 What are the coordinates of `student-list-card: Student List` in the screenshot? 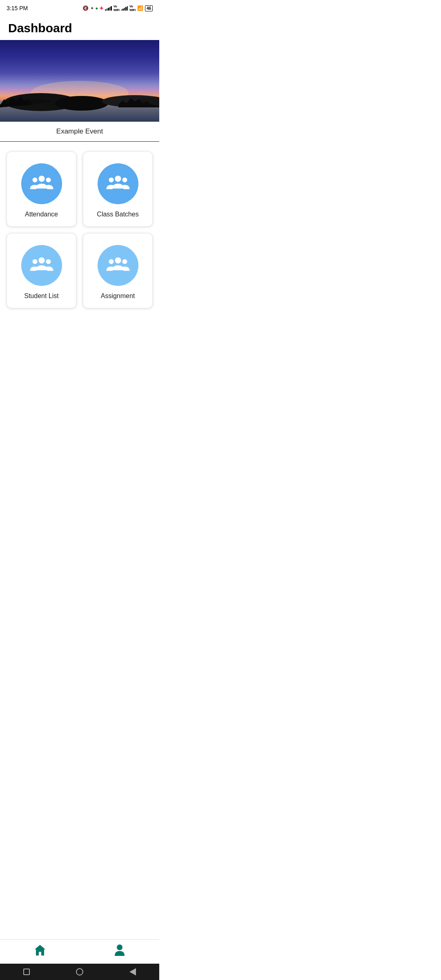 It's located at (42, 271).